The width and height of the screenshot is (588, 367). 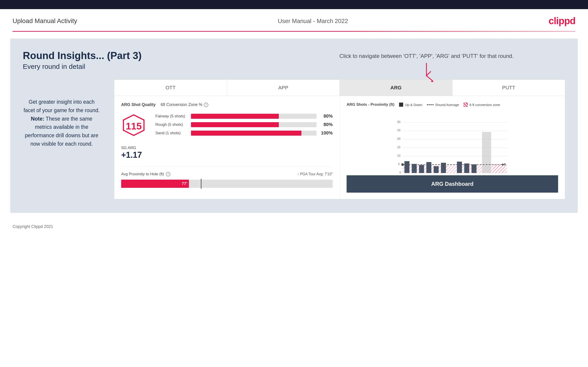 What do you see at coordinates (399, 139) in the screenshot?
I see `svg-text: 20` at bounding box center [399, 139].